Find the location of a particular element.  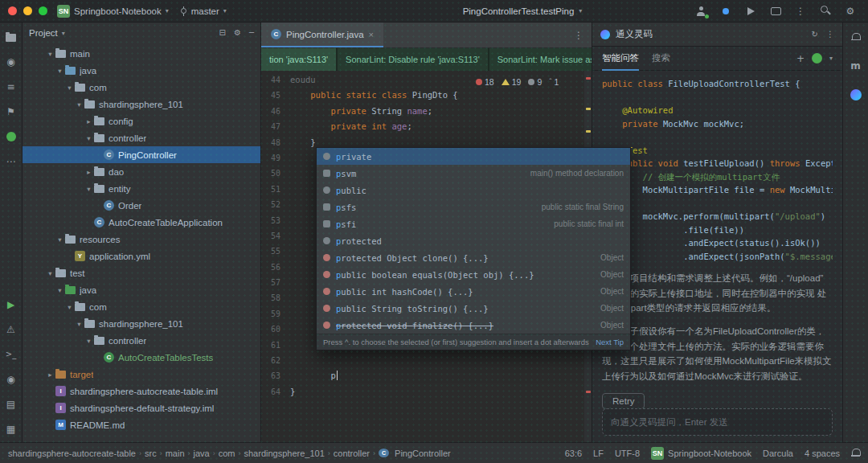

run-icon: ▶ is located at coordinates (11, 305).